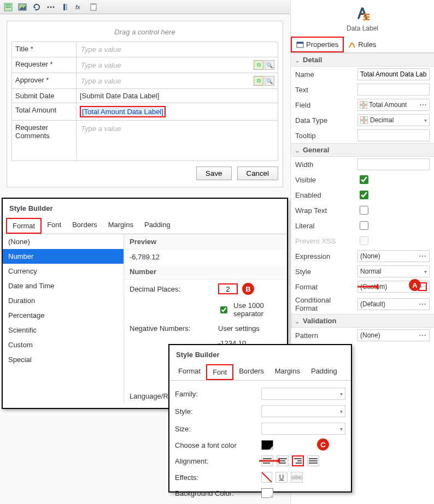 The height and width of the screenshot is (504, 434). I want to click on section-general: General, so click(362, 150).